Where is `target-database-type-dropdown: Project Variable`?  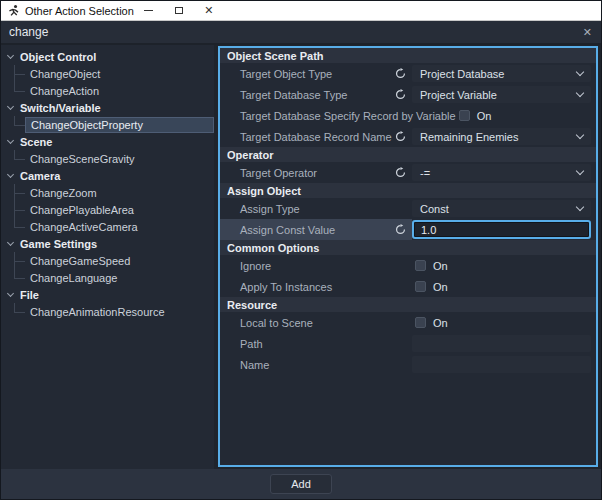 target-database-type-dropdown: Project Variable is located at coordinates (502, 94).